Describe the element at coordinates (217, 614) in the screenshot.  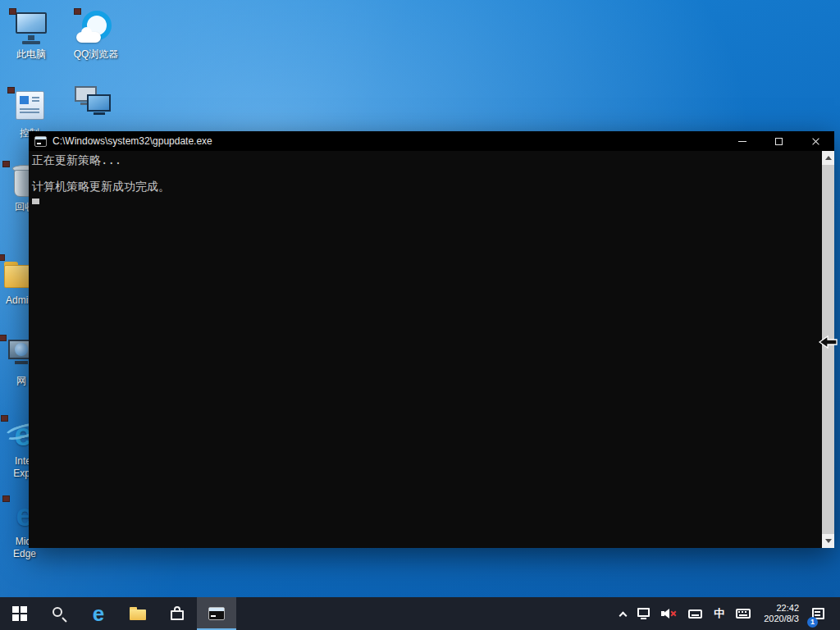
I see `console-window-icon` at that location.